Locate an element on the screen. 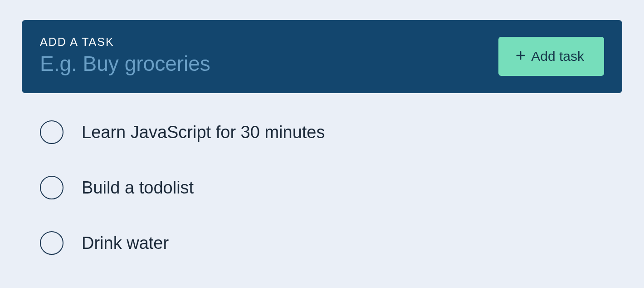 The width and height of the screenshot is (644, 288). task-text: Drink water is located at coordinates (125, 243).